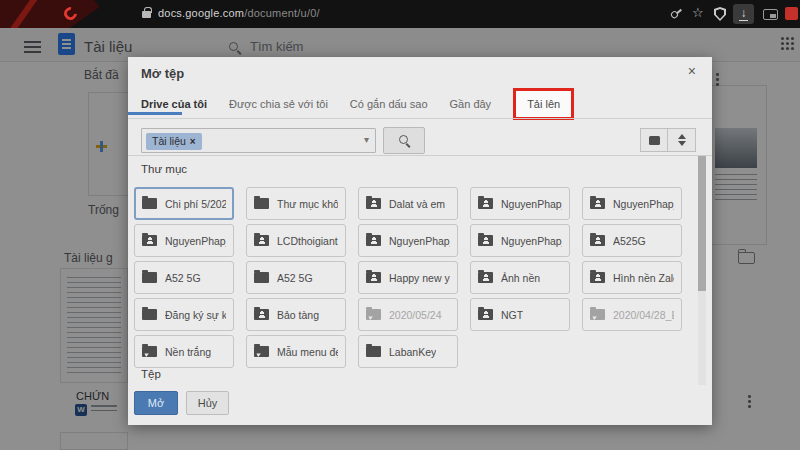 Image resolution: width=800 pixels, height=450 pixels. I want to click on open-button: Mở, so click(156, 403).